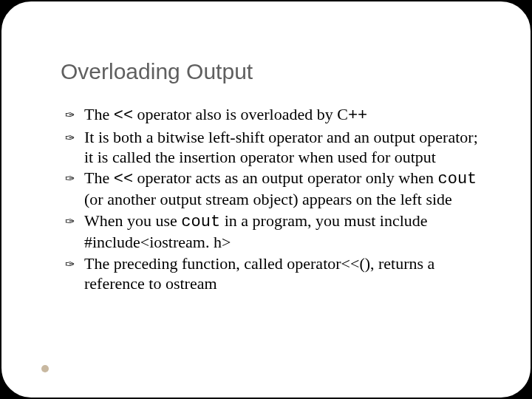 Image resolution: width=532 pixels, height=399 pixels. I want to click on list-item: When you use cout in a program, you must…, so click(272, 232).